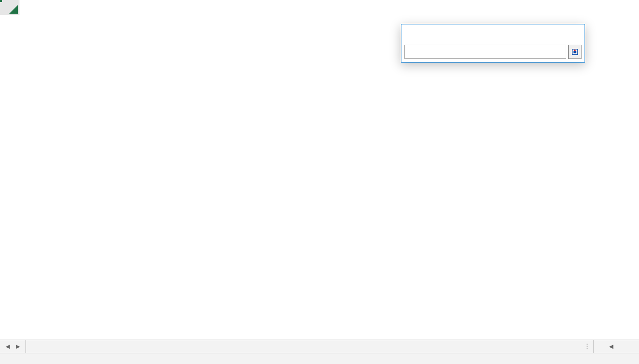 Image resolution: width=639 pixels, height=364 pixels. I want to click on sheet-tab-bar: ◀ ▶, so click(320, 346).